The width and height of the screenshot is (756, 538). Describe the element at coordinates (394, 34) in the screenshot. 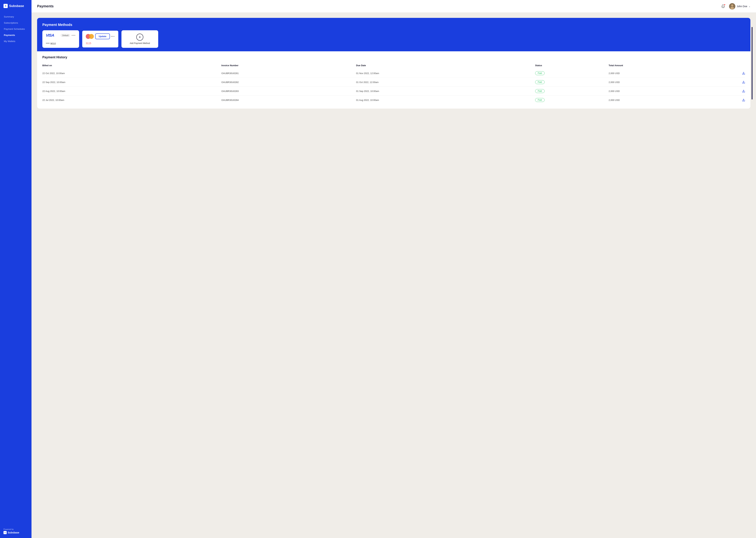

I see `payment-methods-section: Payment Methods VISA Default •••` at that location.